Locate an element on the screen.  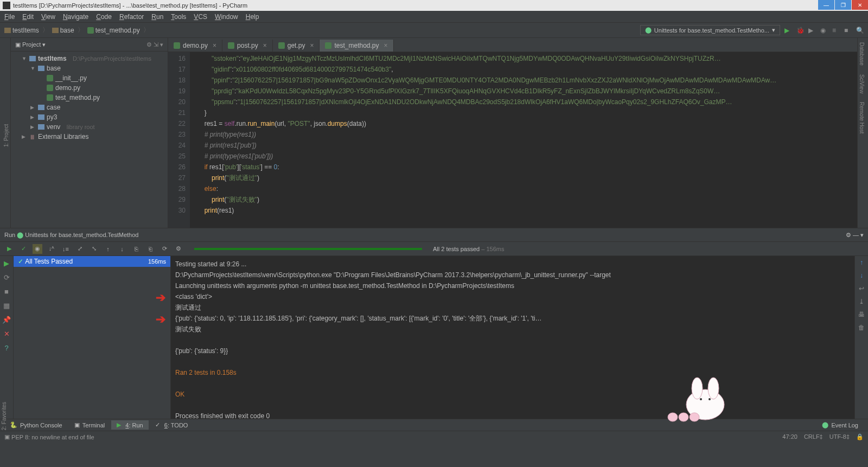
export-button: ⎘ is located at coordinates (136, 249).